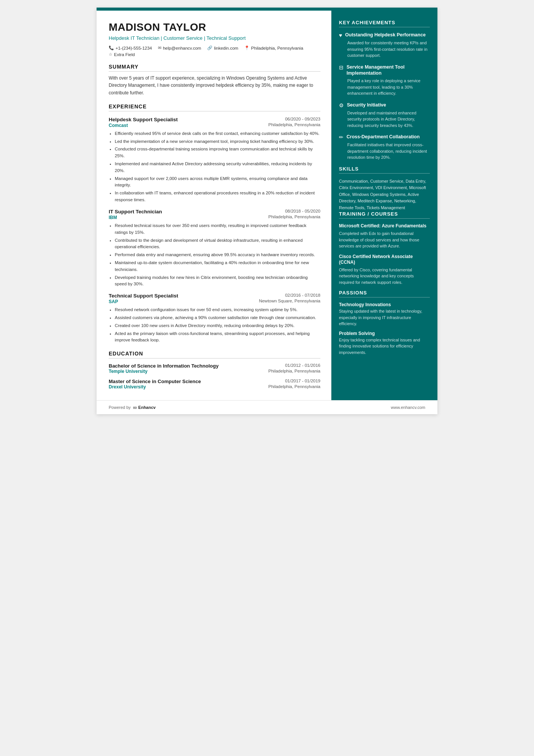 This screenshot has width=534, height=756. I want to click on education-section: EDUCATION Bachelor of Science in Informa…, so click(214, 370).